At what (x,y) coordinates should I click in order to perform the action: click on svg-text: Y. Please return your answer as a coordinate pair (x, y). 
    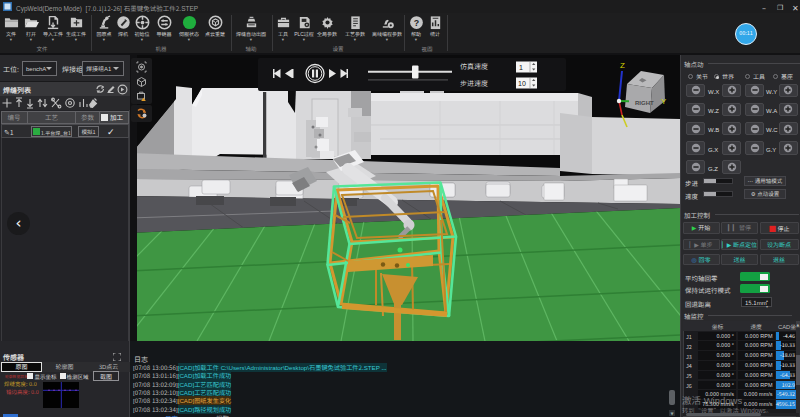
    Looking at the image, I should click on (664, 102).